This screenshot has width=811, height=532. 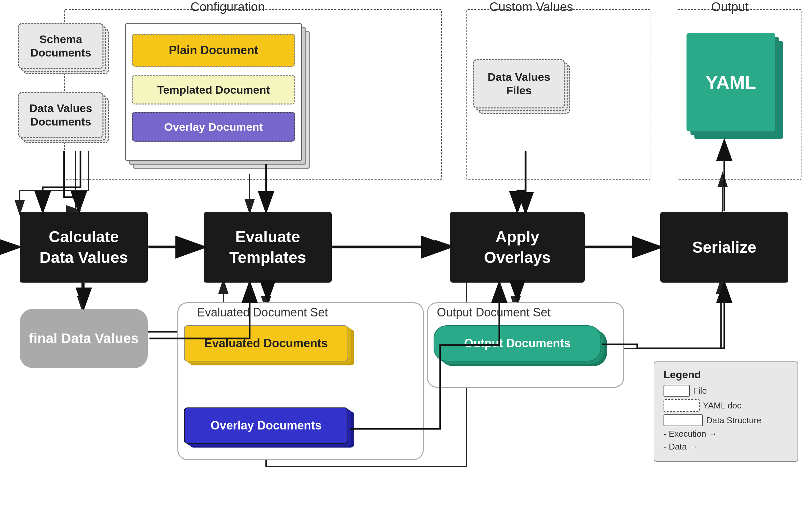 I want to click on serialize-process-box: Serialize, so click(x=724, y=247).